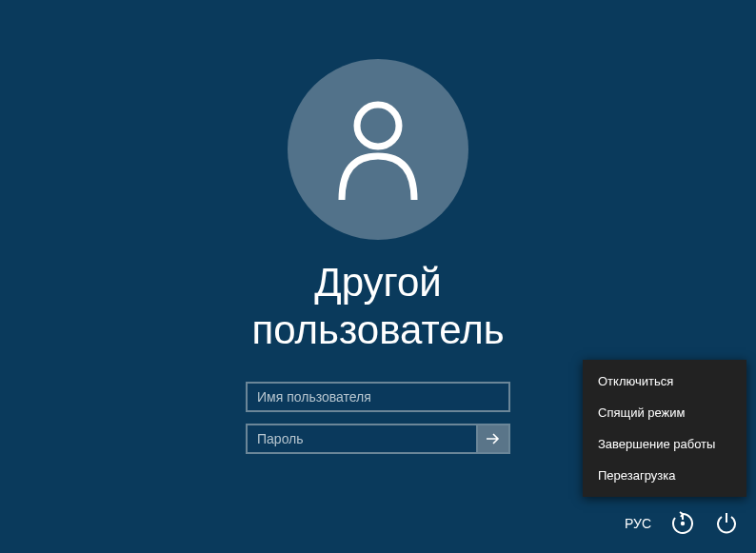 The width and height of the screenshot is (756, 553). Describe the element at coordinates (665, 476) in the screenshot. I see `menu-item-restart: Перезагрузка` at that location.